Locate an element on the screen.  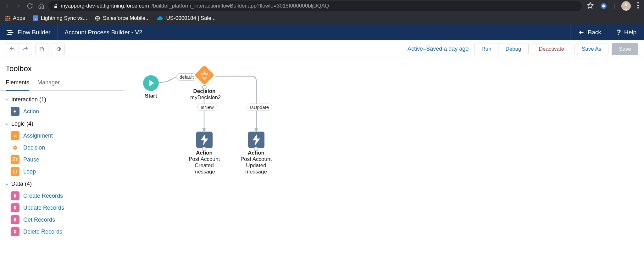
palette-loop: Loop is located at coordinates (62, 172).